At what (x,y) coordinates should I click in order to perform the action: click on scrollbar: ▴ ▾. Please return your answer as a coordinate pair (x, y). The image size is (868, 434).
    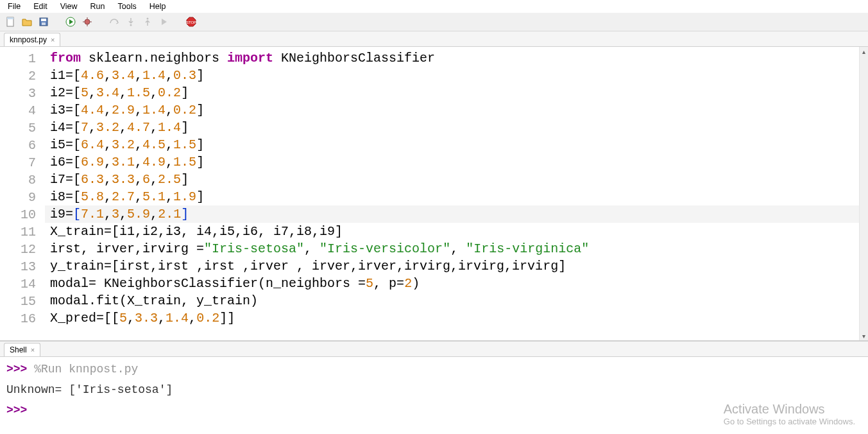
    Looking at the image, I should click on (864, 194).